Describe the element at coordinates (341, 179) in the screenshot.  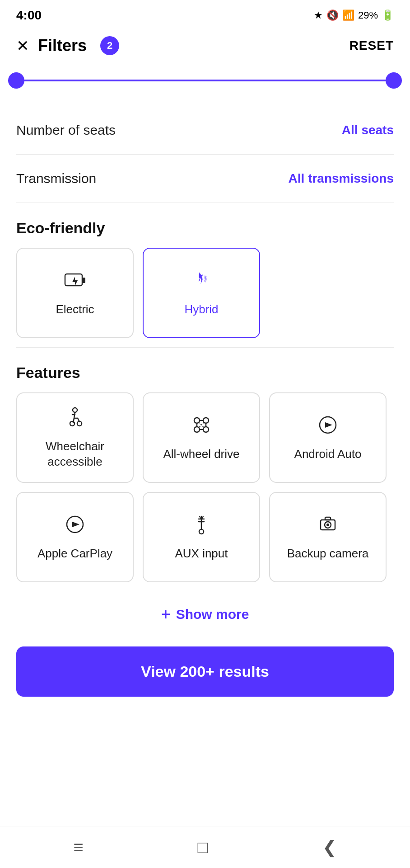
I see `transmission-value: All transmissions` at that location.